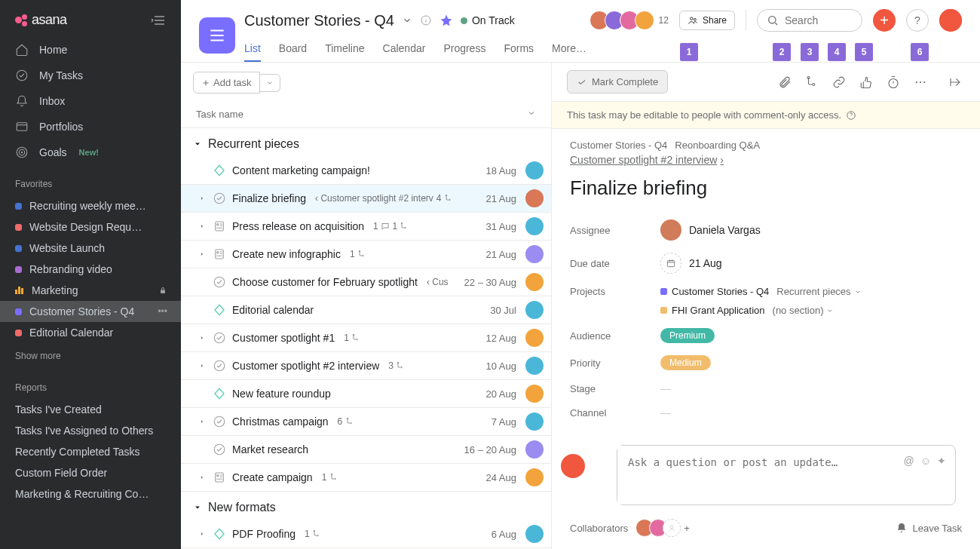  I want to click on nav-item-goals: GoalsNew!, so click(90, 152).